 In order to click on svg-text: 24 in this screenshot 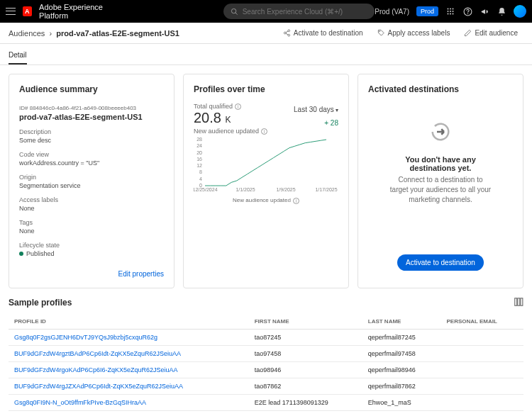, I will do `click(199, 146)`.